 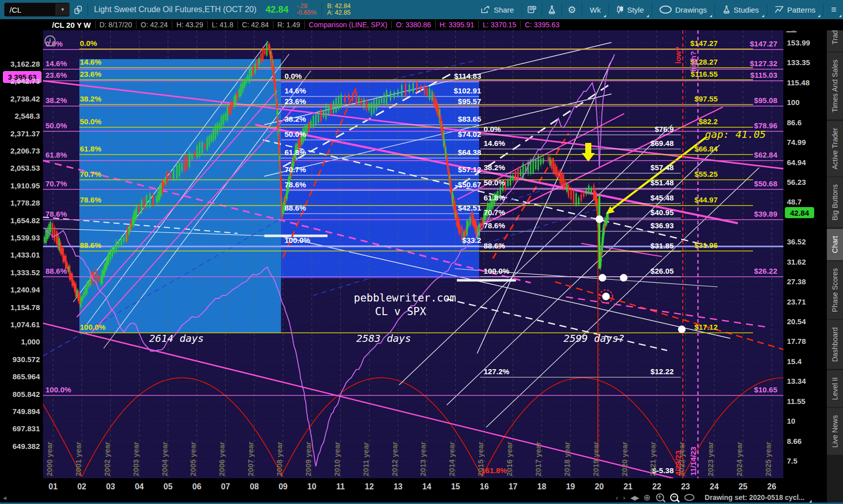 I want to click on zoom-in-icon, so click(x=660, y=497).